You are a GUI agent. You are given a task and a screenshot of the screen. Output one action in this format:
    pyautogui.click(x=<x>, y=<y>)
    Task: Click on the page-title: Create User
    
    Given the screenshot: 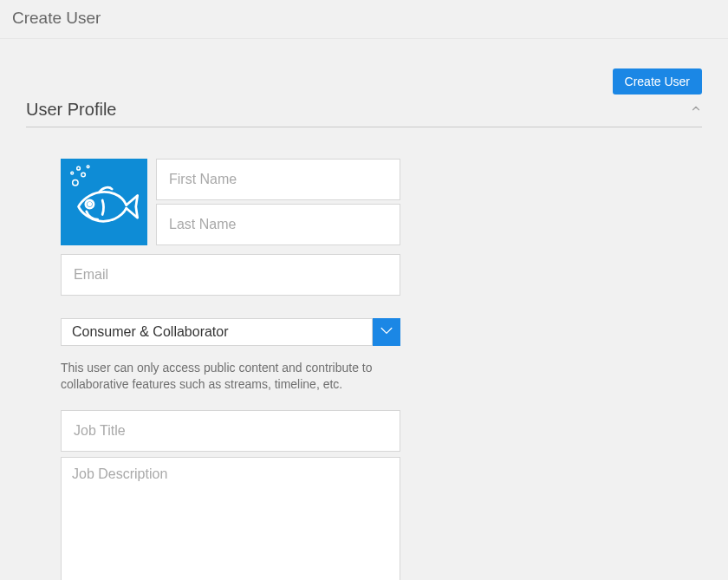 What is the action you would take?
    pyautogui.click(x=364, y=18)
    